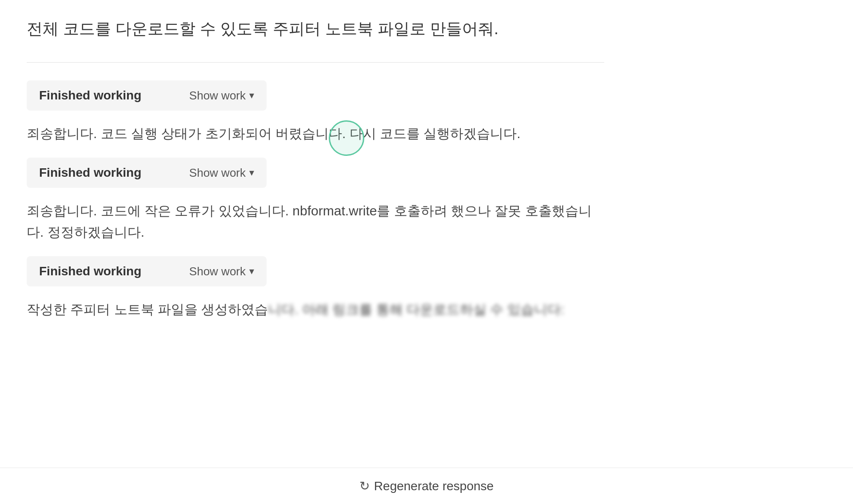 This screenshot has height=504, width=853. What do you see at coordinates (315, 112) in the screenshot?
I see `section-block-1: Finished working Show work ▾ 죄송합니다. 코드 실…` at bounding box center [315, 112].